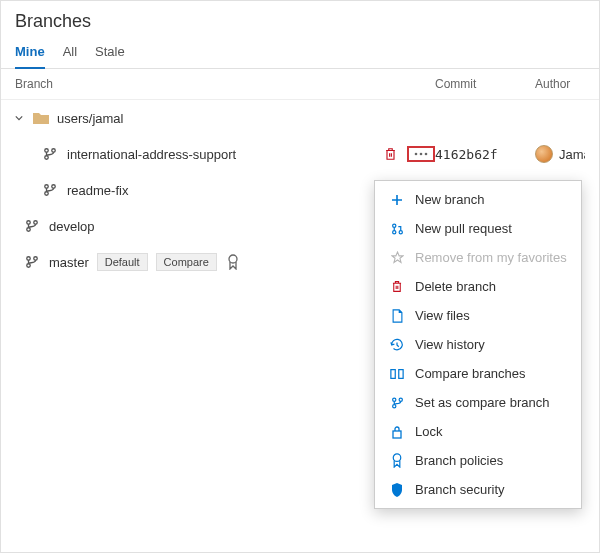  Describe the element at coordinates (464, 228) in the screenshot. I see `menu-label: New pull request` at that location.